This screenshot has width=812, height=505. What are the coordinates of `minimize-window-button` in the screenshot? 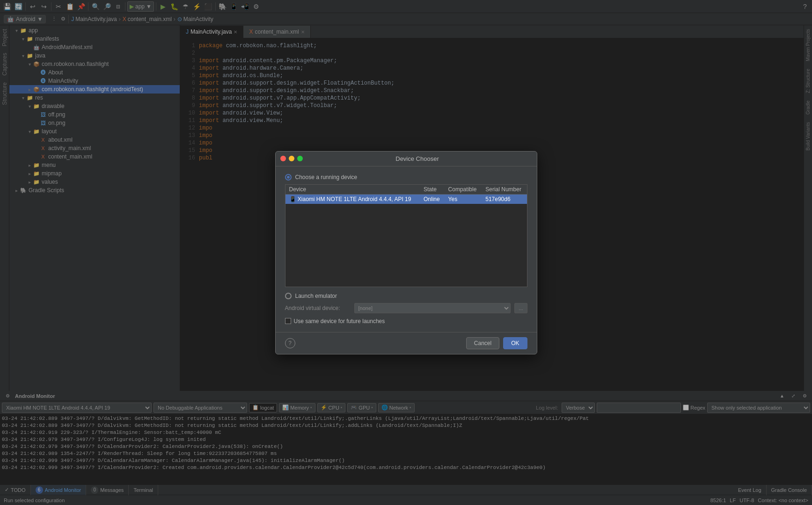 It's located at (292, 159).